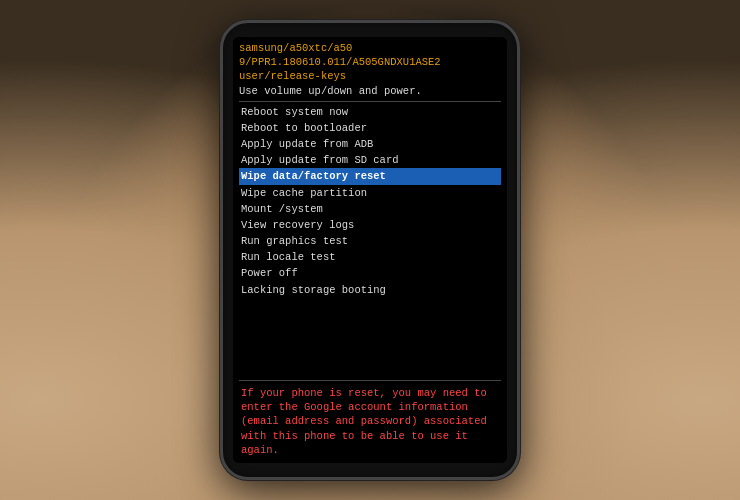 This screenshot has height=500, width=740. What do you see at coordinates (370, 128) in the screenshot?
I see `menu-item-1: Reboot to bootloader` at bounding box center [370, 128].